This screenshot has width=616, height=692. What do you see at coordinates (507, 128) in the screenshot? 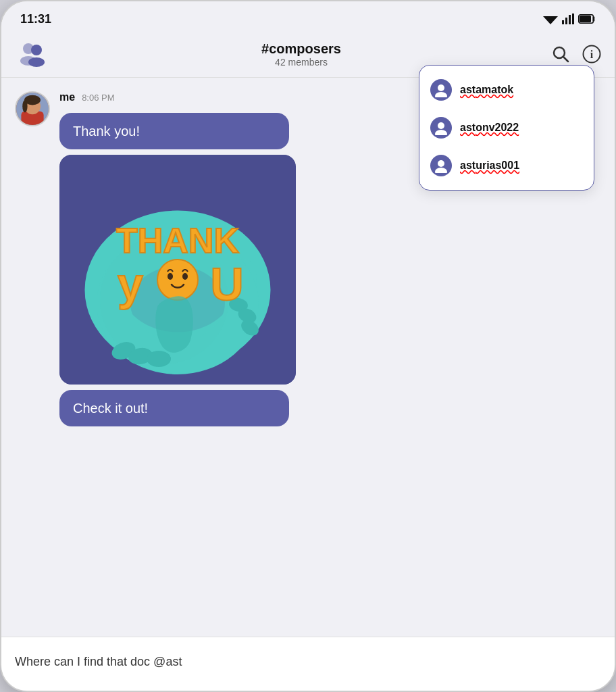
I see `mention-item-2: astonv2022` at bounding box center [507, 128].